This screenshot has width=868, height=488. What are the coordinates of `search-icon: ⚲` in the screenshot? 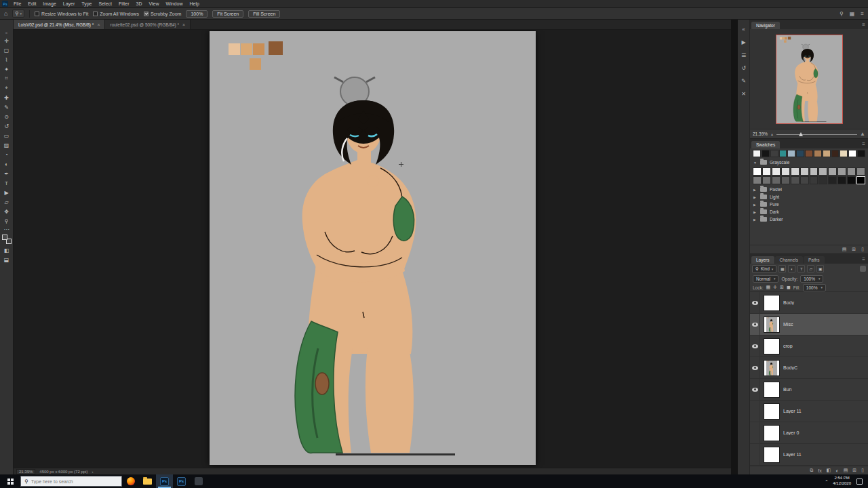 It's located at (842, 14).